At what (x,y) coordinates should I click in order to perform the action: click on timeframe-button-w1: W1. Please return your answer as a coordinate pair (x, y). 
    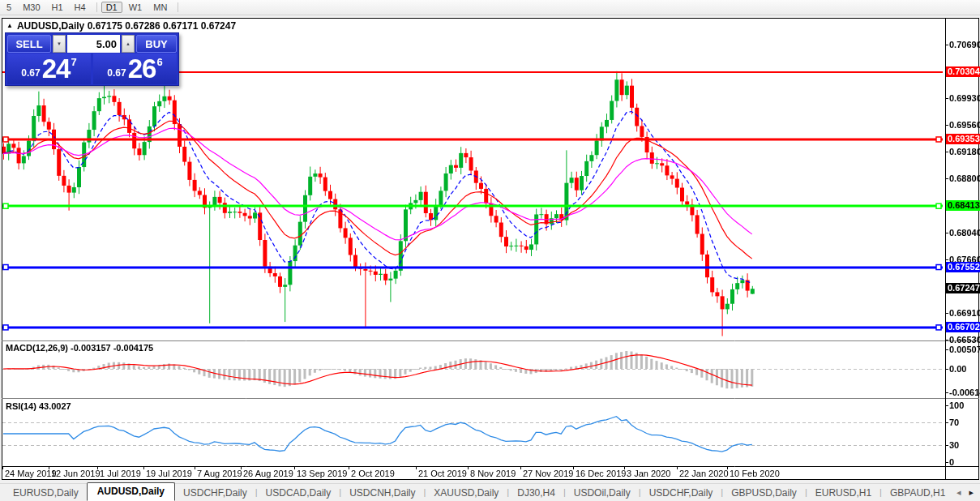
    Looking at the image, I should click on (136, 7).